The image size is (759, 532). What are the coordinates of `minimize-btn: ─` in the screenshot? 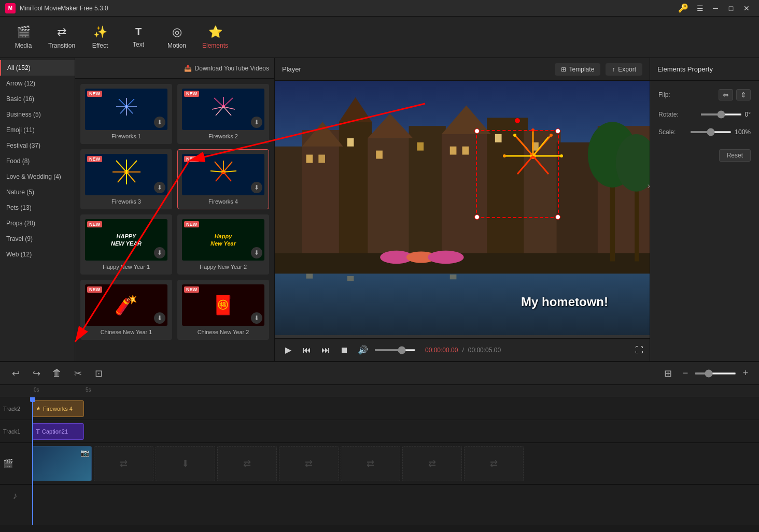 It's located at (715, 8).